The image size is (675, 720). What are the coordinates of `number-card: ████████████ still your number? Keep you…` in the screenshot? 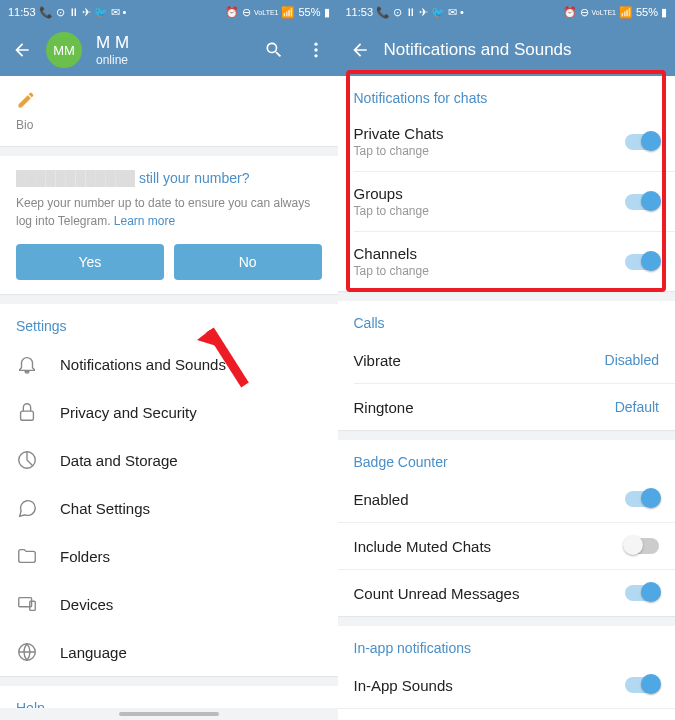 It's located at (169, 225).